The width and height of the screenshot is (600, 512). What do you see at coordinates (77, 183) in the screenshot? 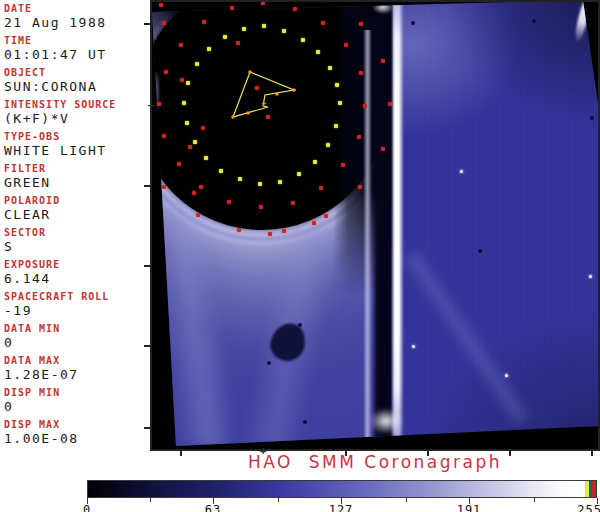
I see `field-value: GREEN` at bounding box center [77, 183].